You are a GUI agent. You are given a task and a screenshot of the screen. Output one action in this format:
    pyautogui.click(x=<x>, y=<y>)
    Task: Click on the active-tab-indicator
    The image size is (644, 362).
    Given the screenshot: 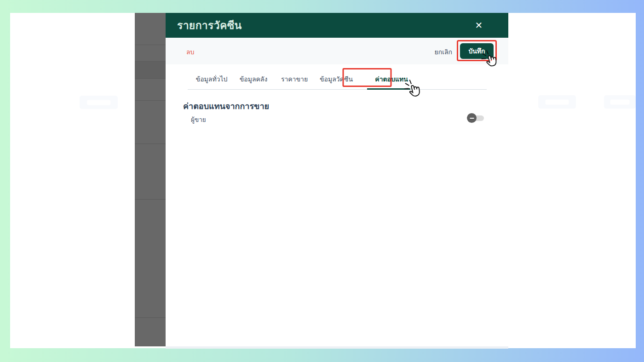 What is the action you would take?
    pyautogui.click(x=389, y=89)
    